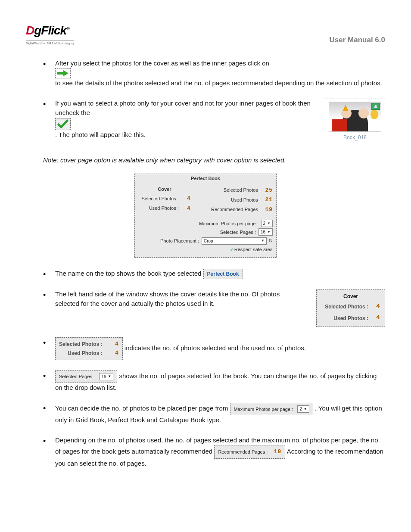 The height and width of the screenshot is (532, 411). Describe the element at coordinates (114, 344) in the screenshot. I see `selected-photos-value: 4` at that location.